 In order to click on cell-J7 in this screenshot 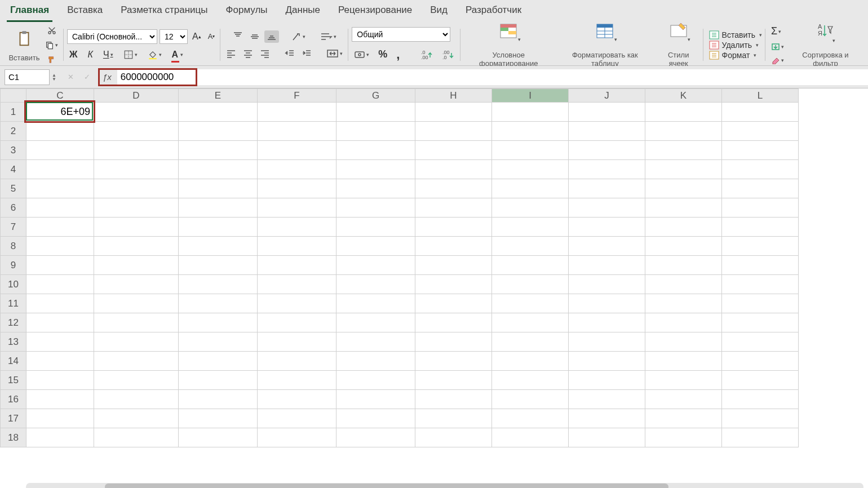, I will do `click(607, 227)`.